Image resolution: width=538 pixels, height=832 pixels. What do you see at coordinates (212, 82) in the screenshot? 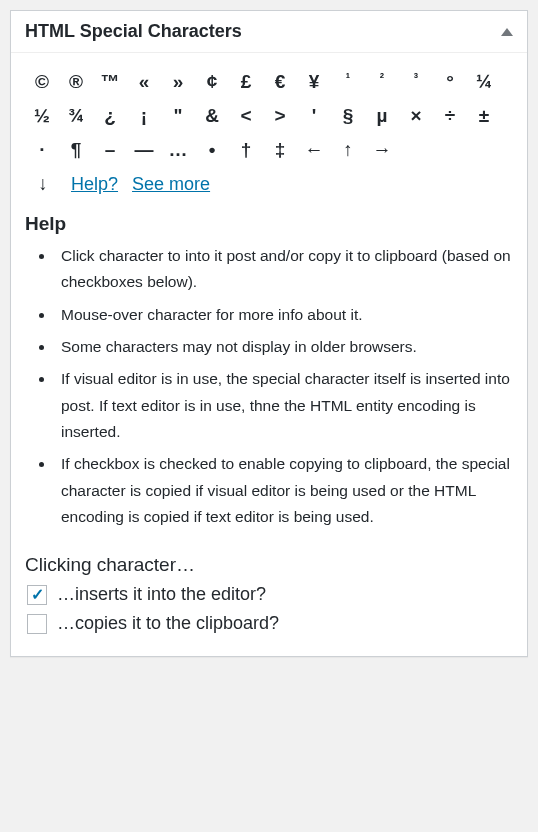
I see `char-cent: ¢` at bounding box center [212, 82].